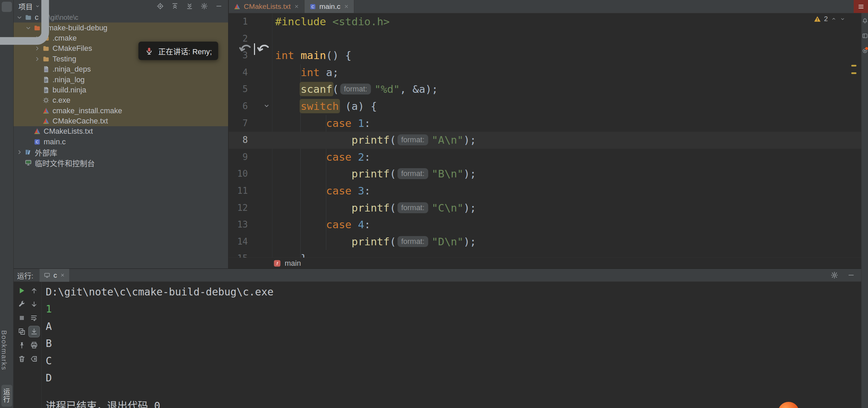 This screenshot has height=408, width=868. I want to click on tree-item: CMakeCache.txt, so click(121, 121).